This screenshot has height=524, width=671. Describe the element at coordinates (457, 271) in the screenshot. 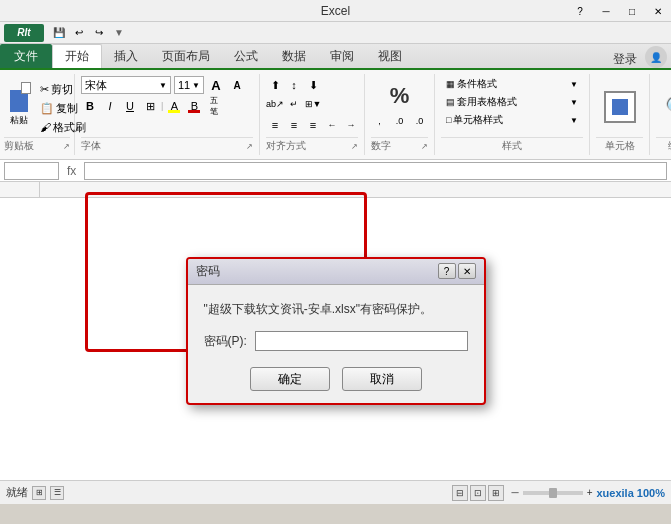

I see `dialog-title-buttons: ? ✕` at that location.